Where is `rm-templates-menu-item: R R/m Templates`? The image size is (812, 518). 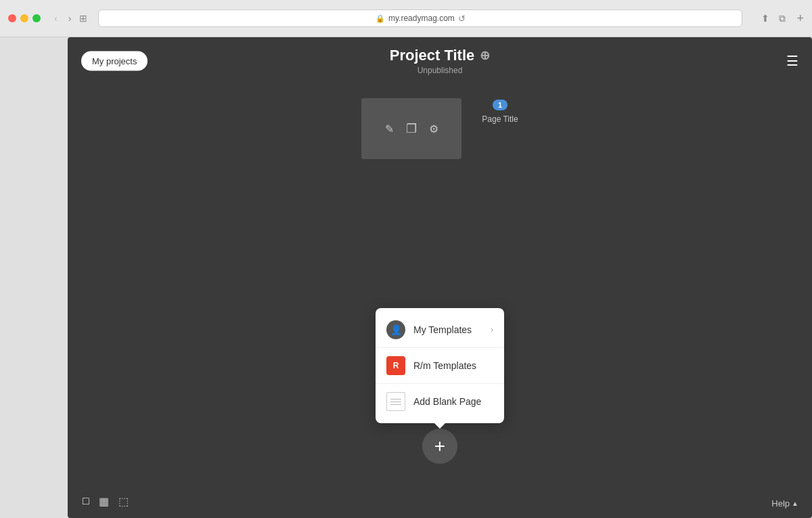 rm-templates-menu-item: R R/m Templates is located at coordinates (440, 366).